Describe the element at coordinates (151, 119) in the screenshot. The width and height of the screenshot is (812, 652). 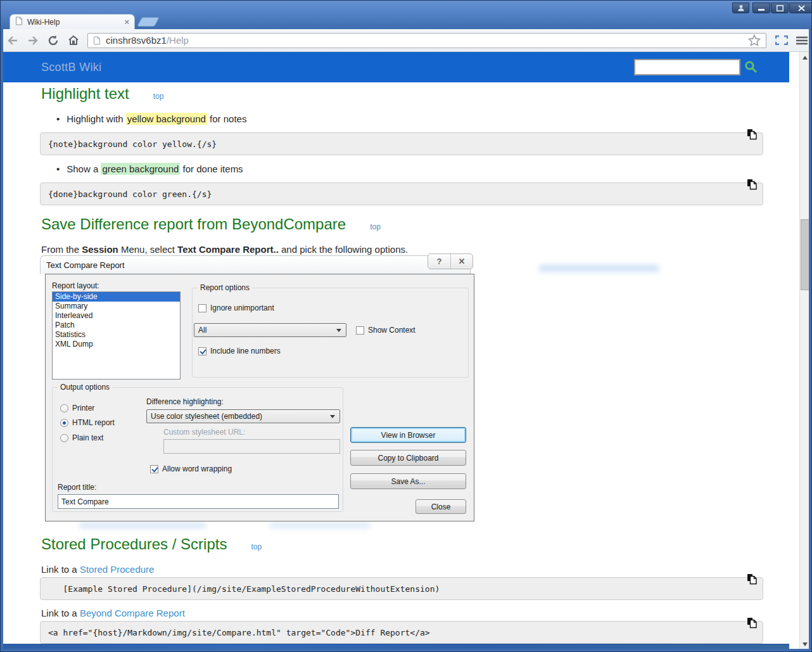
I see `list-item: Highlight with yellow background for not…` at that location.